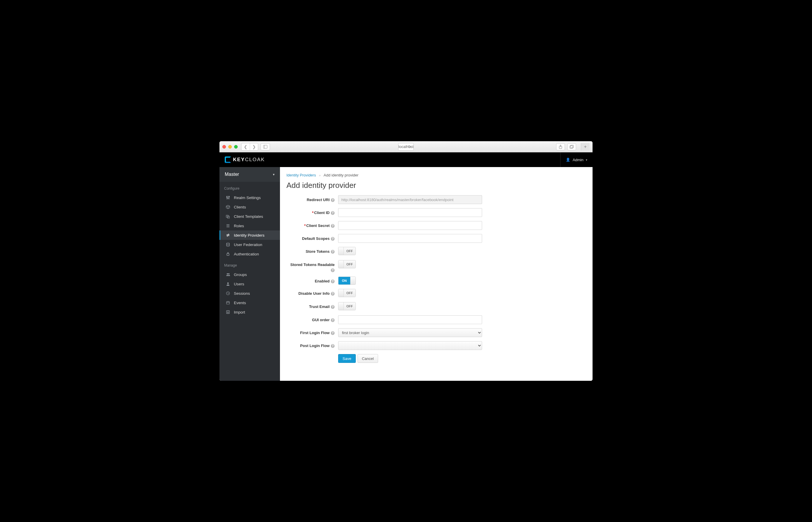 This screenshot has height=522, width=812. What do you see at coordinates (228, 235) in the screenshot?
I see `exchange-icon` at bounding box center [228, 235].